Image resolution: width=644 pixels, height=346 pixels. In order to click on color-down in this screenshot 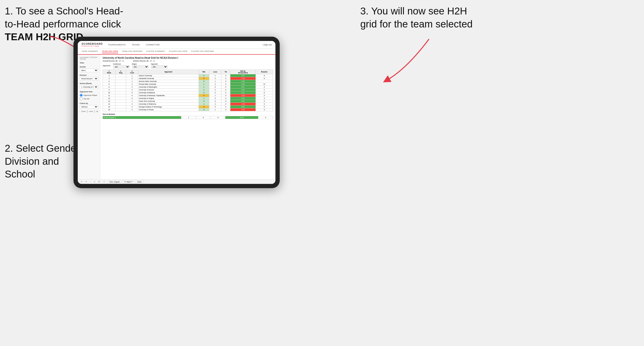, I will do `click(80, 111)`.